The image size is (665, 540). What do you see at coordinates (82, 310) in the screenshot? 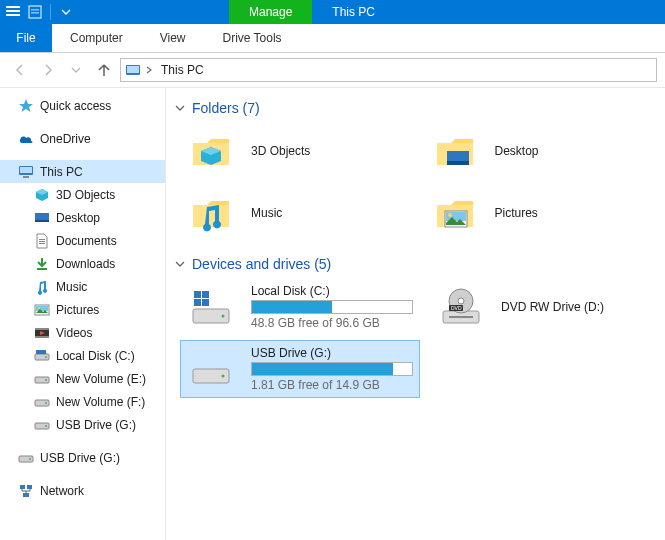
I see `nav-pictures: Pictures` at bounding box center [82, 310].